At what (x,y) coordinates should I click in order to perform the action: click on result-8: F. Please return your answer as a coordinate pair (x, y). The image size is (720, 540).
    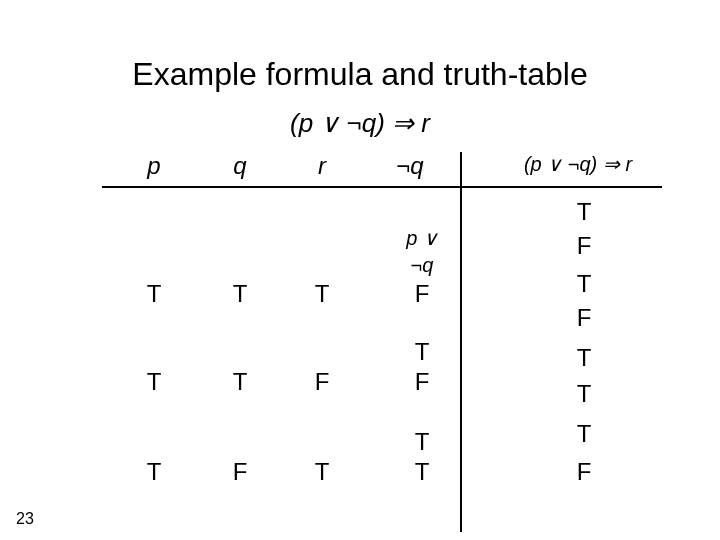
    Looking at the image, I should click on (584, 472).